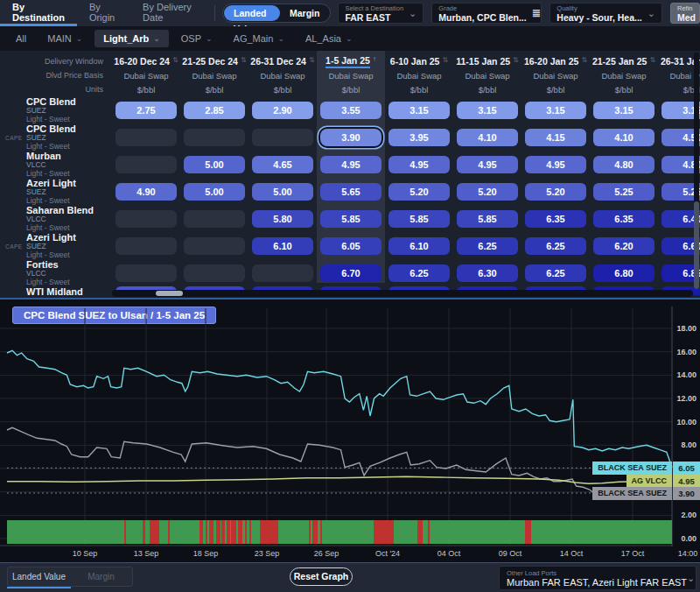  I want to click on column-header-16-20-dec-24: 16-20 Dec 24, so click(142, 61).